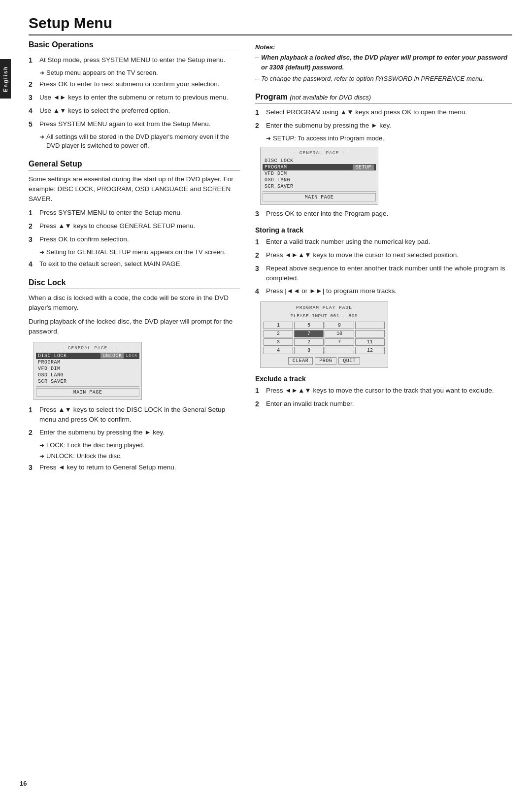 This screenshot has height=797, width=532. I want to click on screen-row-osd: OSD LANG, so click(88, 375).